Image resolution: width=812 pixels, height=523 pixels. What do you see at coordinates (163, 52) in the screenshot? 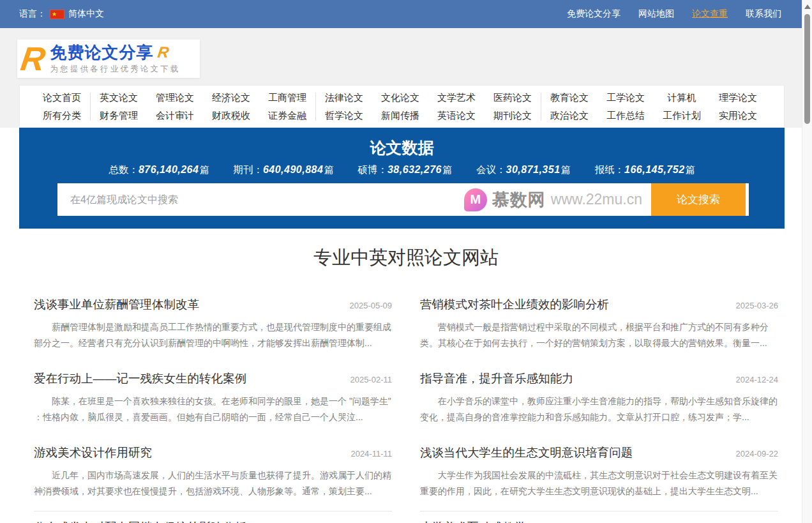
I see `logo-r-small-icon: R` at bounding box center [163, 52].